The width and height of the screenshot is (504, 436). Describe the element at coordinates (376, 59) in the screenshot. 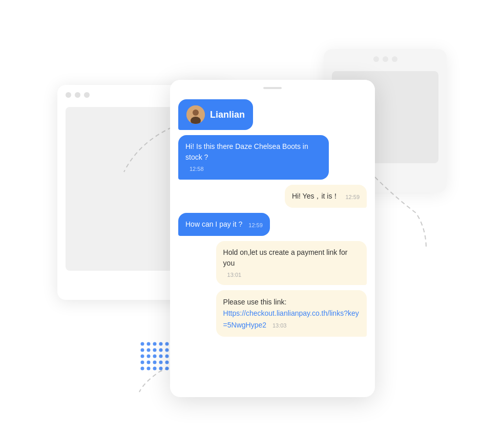

I see `window-dot-r1` at that location.